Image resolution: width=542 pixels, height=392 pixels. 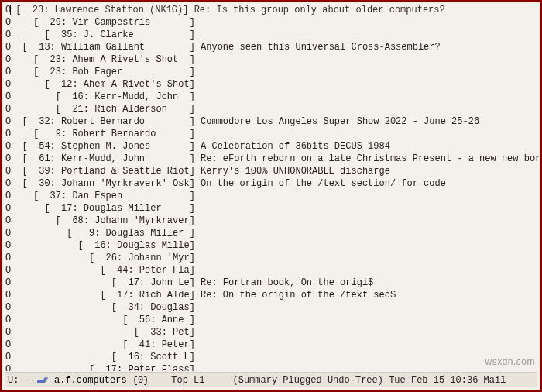 What do you see at coordinates (273, 258) in the screenshot?
I see `thread-row: O [ 26: Johann 'Myr]` at bounding box center [273, 258].